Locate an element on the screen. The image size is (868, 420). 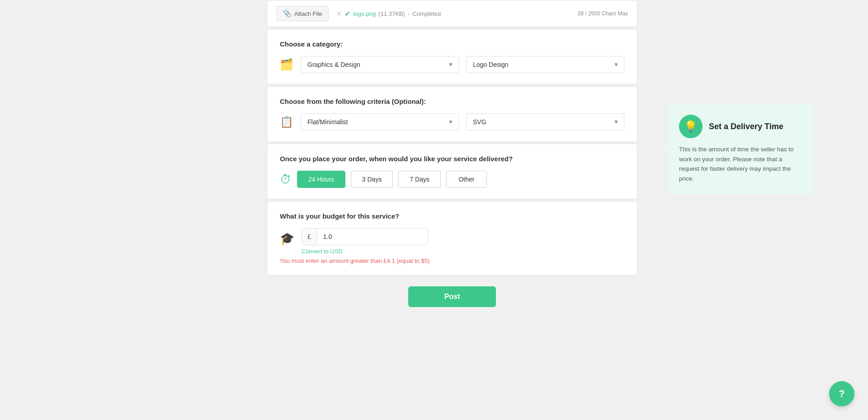
category-dropdowns-row: 🗂️ Graphics & Design Writing & Translati… is located at coordinates (452, 65).